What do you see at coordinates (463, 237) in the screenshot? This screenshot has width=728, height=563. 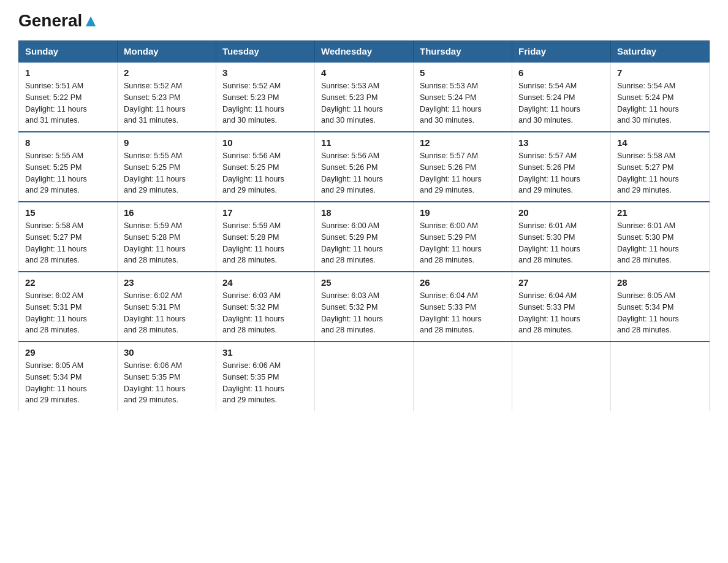 I see `day-cell: 19 Sunrise: 6:00 AM Sunset: 5:29 PM Dayl…` at bounding box center [463, 237].